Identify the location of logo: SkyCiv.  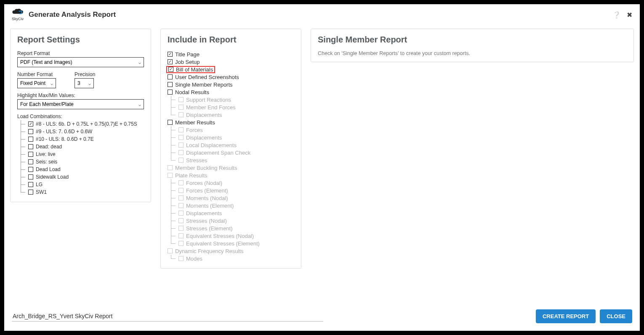
(18, 15).